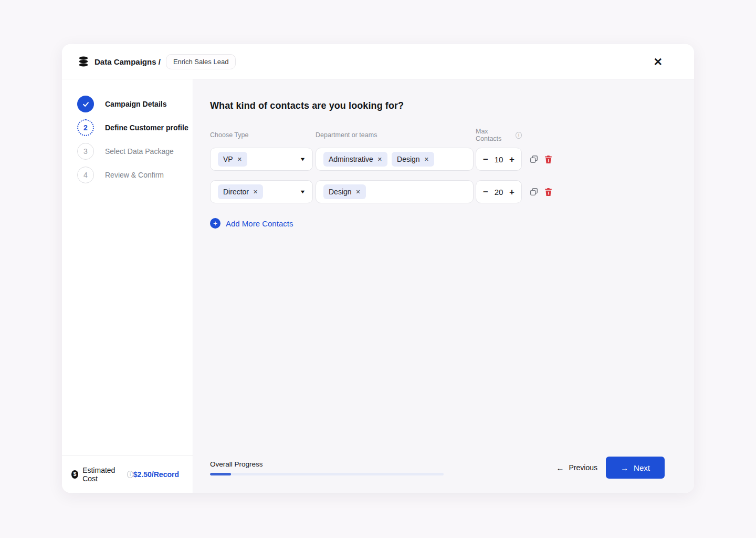 This screenshot has height=538, width=756. What do you see at coordinates (147, 128) in the screenshot?
I see `step-label: Define Customer profile` at bounding box center [147, 128].